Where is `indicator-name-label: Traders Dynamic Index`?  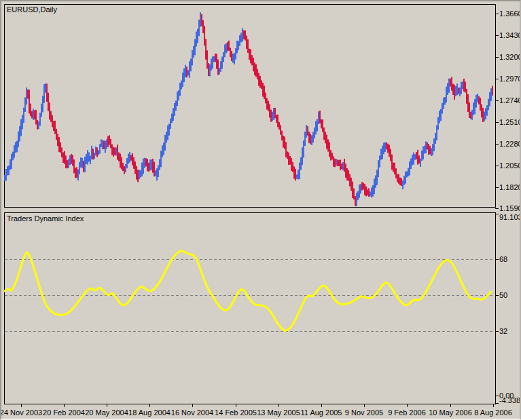
indicator-name-label: Traders Dynamic Index is located at coordinates (45, 218).